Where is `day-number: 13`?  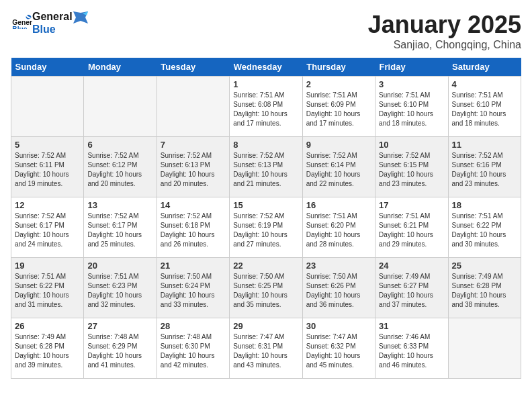
day-number: 13 is located at coordinates (120, 205).